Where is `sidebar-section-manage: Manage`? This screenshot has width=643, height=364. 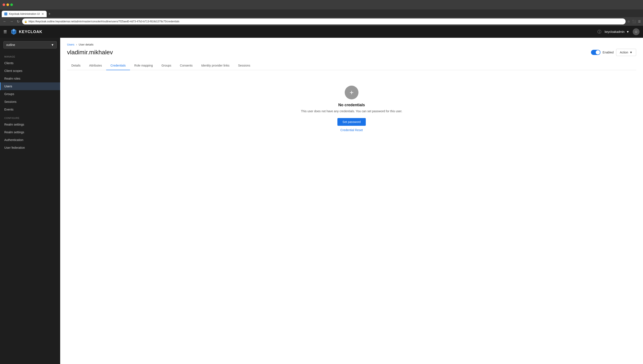
sidebar-section-manage: Manage is located at coordinates (30, 56).